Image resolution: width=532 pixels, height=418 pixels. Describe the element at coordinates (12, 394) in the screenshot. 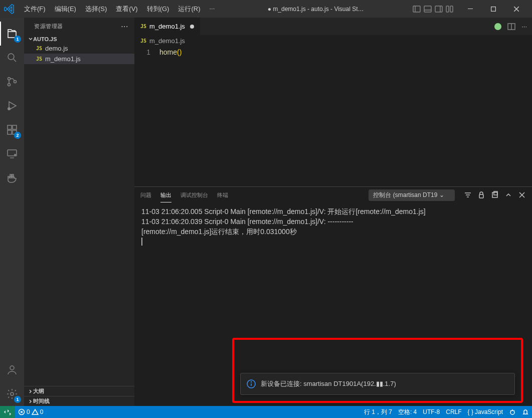

I see `settings-icon: 1` at that location.